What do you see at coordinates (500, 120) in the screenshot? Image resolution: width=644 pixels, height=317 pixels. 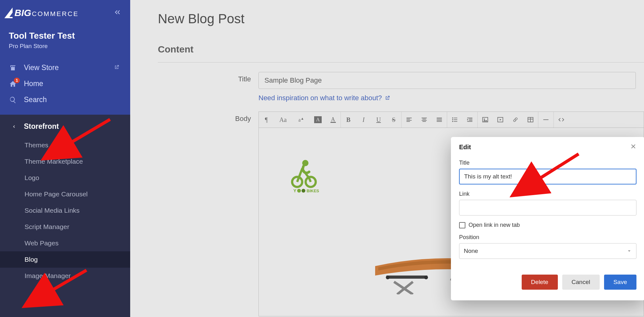 I see `tb-insert-video-button` at bounding box center [500, 120].